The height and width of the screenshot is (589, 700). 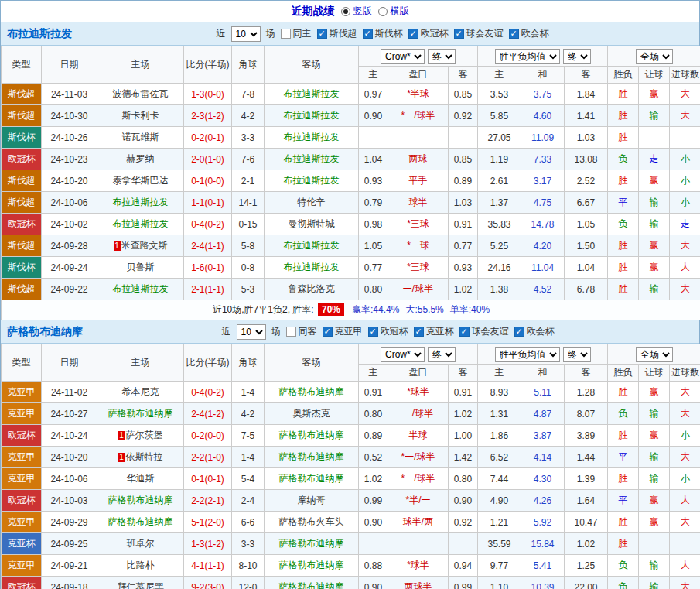 I want to click on corners: 8-10, so click(x=248, y=566).